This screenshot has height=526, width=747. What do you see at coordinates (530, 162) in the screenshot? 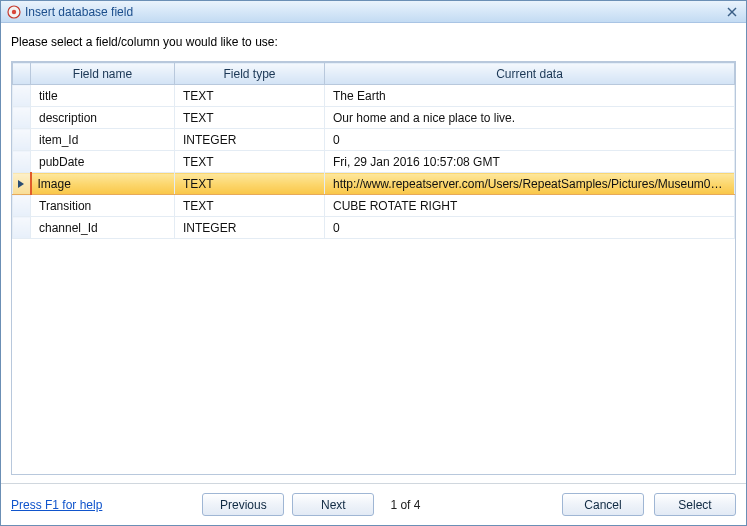
I see `cell-current-data: Fri, 29 Jan 2016 10:57:08 GMT` at bounding box center [530, 162].